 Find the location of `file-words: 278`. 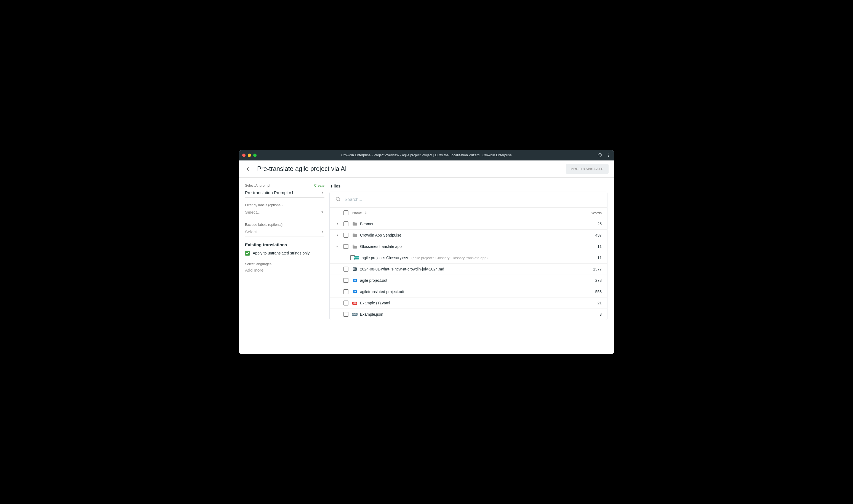

file-words: 278 is located at coordinates (592, 281).